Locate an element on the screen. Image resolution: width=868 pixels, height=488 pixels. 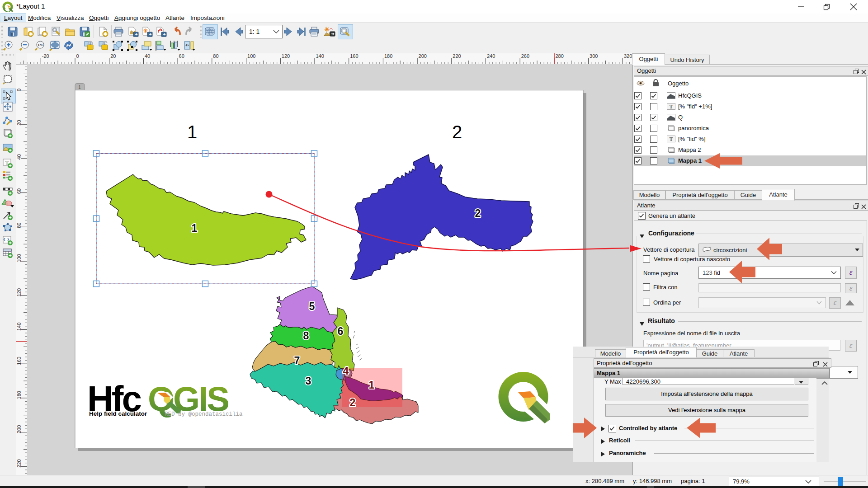
svg-text: 8 is located at coordinates (307, 336).